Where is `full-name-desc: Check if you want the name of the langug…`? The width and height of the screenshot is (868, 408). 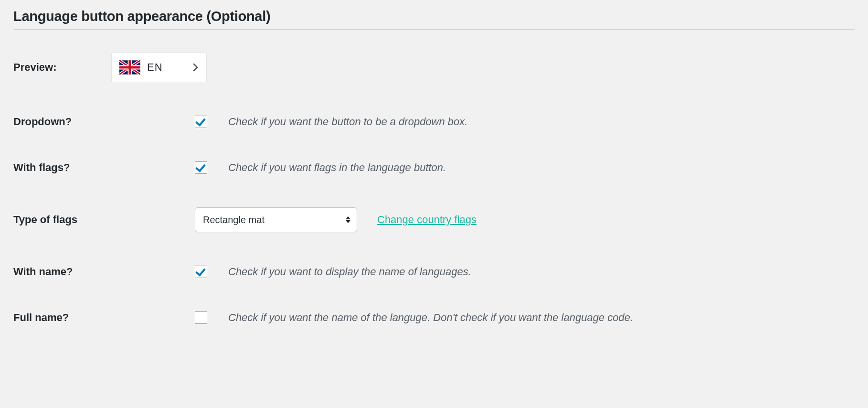 full-name-desc: Check if you want the name of the langug… is located at coordinates (541, 318).